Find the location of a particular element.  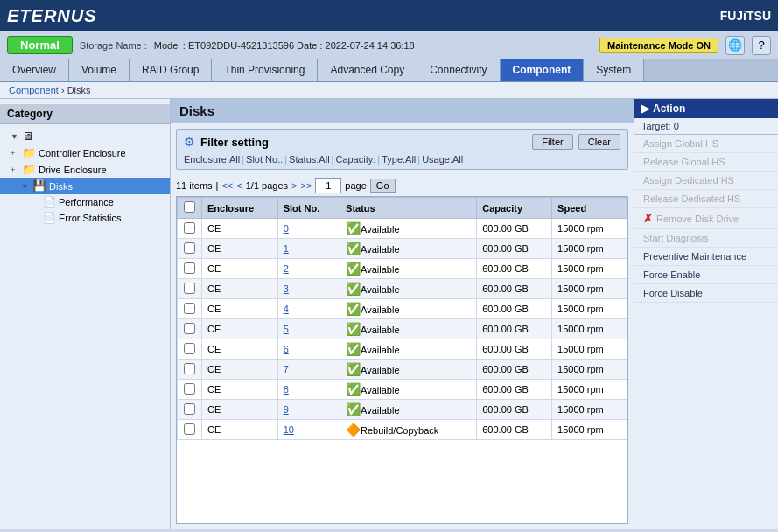

slot-link-4: 4 is located at coordinates (286, 309).